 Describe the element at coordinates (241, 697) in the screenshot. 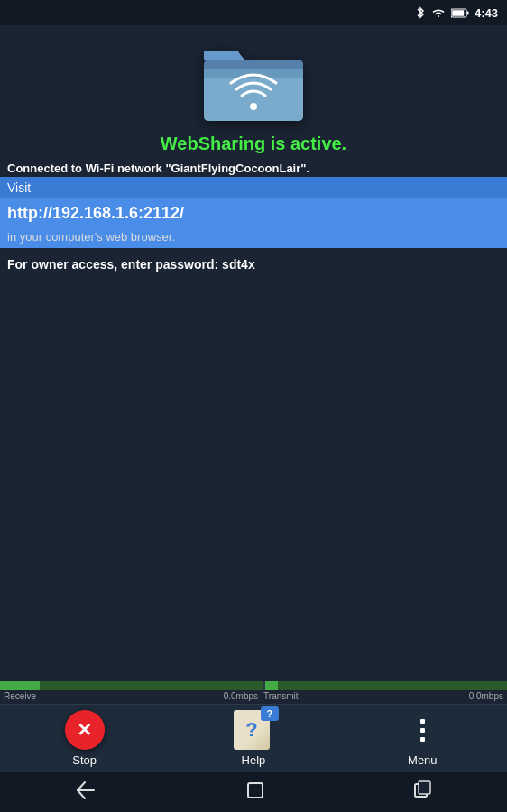

I see `receive-speed: 0.0mbps` at that location.